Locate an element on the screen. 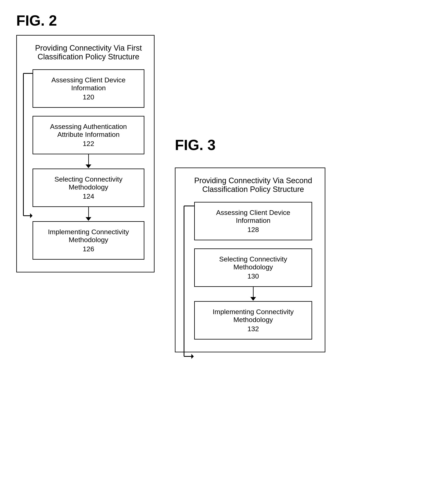  step-124: Selecting Connectivity Methodology 124 is located at coordinates (88, 188).